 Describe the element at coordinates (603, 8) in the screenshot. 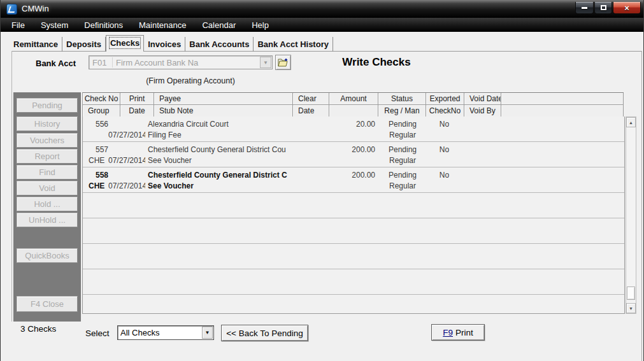

I see `maximize-button` at that location.